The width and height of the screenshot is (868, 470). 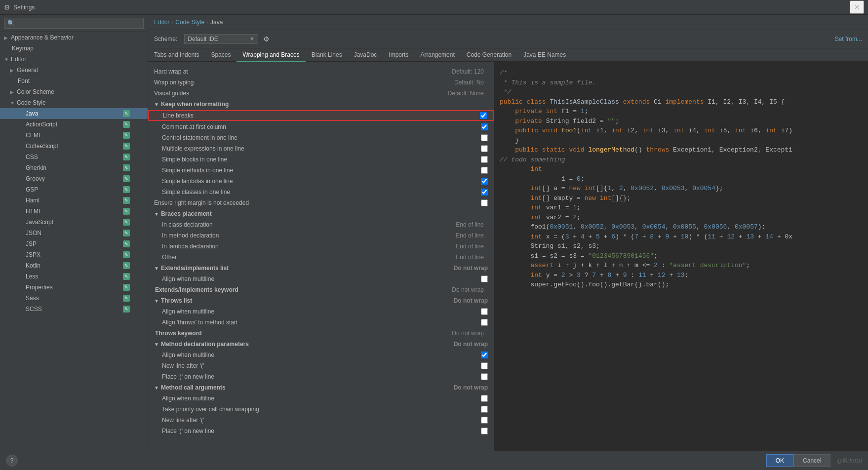 What do you see at coordinates (321, 268) in the screenshot?
I see `extends-list-header: ▼ Extends/implements list Do not wrap` at bounding box center [321, 268].